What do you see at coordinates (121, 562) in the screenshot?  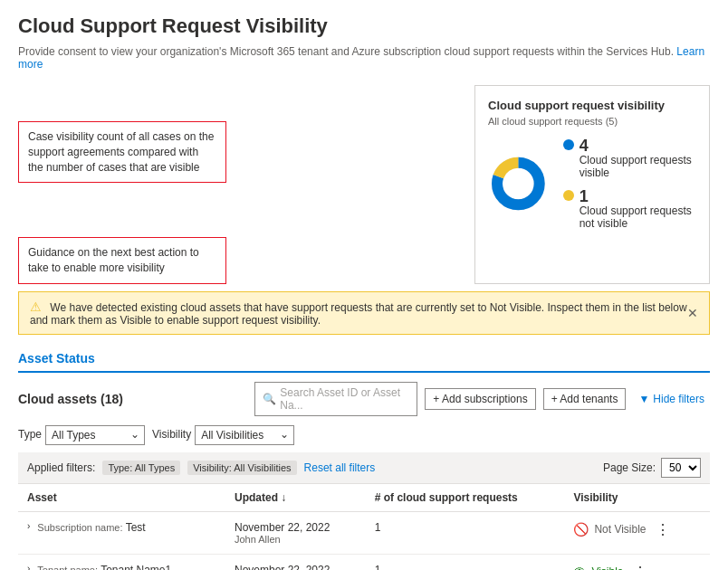 I see `asset-cell-1: › Tenant name: Tenant Name1` at bounding box center [121, 562].